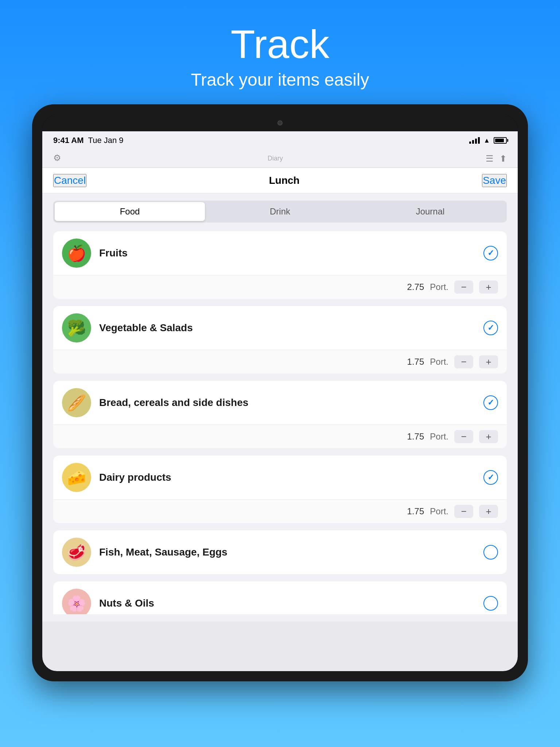 This screenshot has height=747, width=560. What do you see at coordinates (491, 328) in the screenshot?
I see `veggies-check` at bounding box center [491, 328].